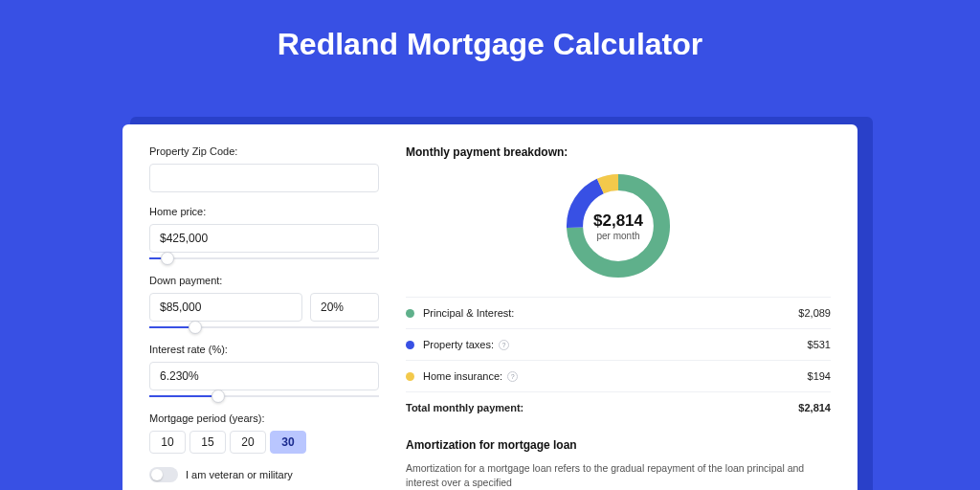 The height and width of the screenshot is (490, 980). What do you see at coordinates (615, 345) in the screenshot?
I see `legend-label: Property taxes:?` at bounding box center [615, 345].